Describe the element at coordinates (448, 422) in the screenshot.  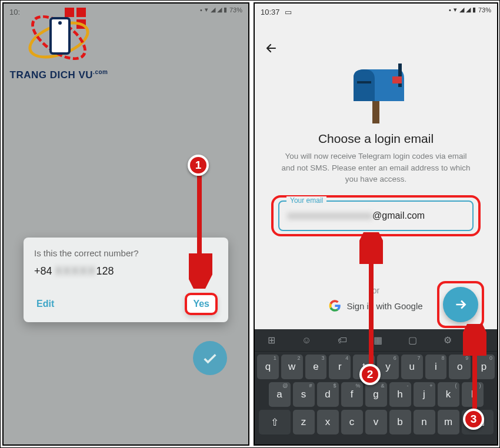
I see `key: m` at that location.